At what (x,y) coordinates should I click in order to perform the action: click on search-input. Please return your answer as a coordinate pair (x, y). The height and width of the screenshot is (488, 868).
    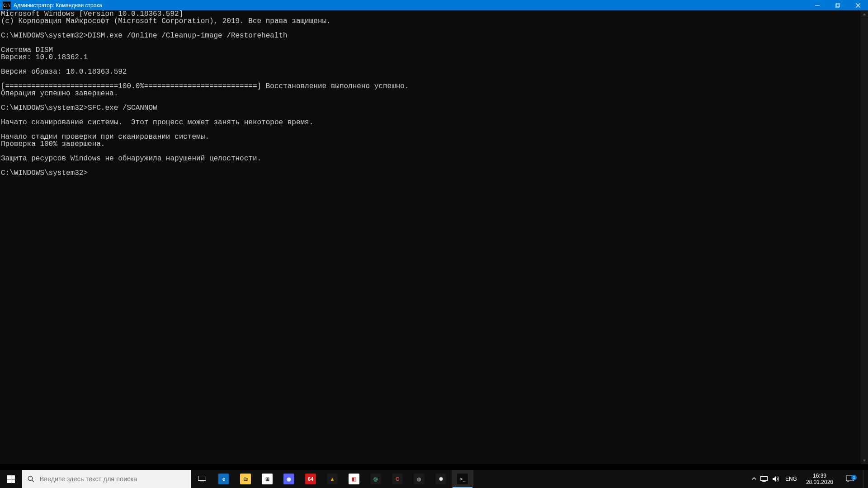
    Looking at the image, I should click on (112, 479).